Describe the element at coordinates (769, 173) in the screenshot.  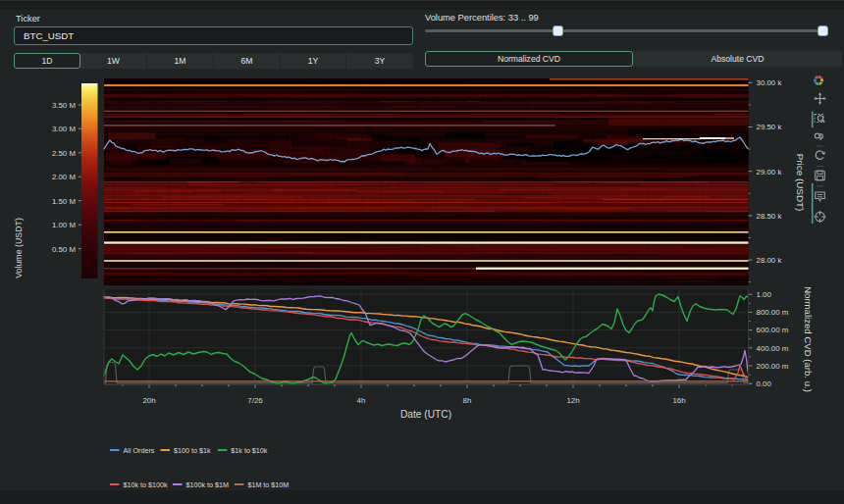
I see `svg-text: 29.00 k` at that location.